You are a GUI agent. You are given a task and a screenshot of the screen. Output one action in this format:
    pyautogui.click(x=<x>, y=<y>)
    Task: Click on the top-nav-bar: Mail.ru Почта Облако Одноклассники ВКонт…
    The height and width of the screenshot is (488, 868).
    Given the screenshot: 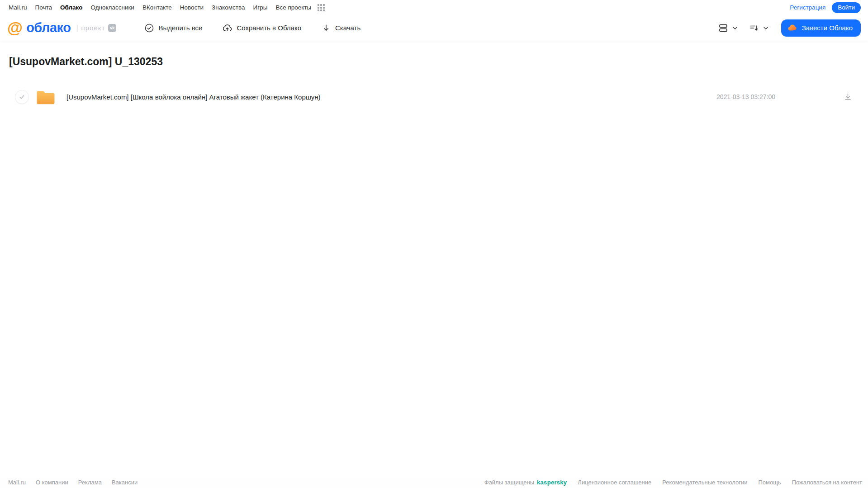 What is the action you would take?
    pyautogui.click(x=434, y=7)
    